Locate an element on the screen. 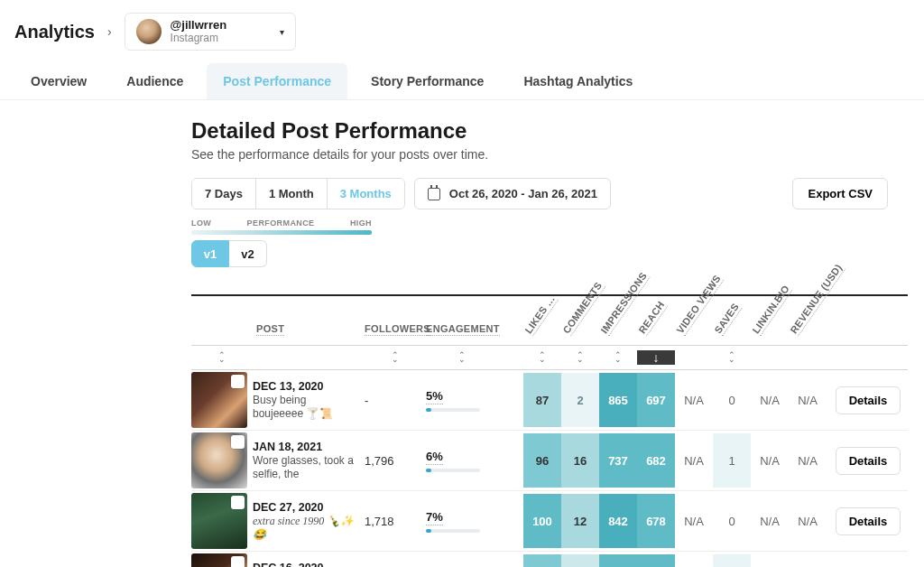 The width and height of the screenshot is (924, 567). tab-hashtag-analytics: Hashtag Analytics is located at coordinates (578, 81).